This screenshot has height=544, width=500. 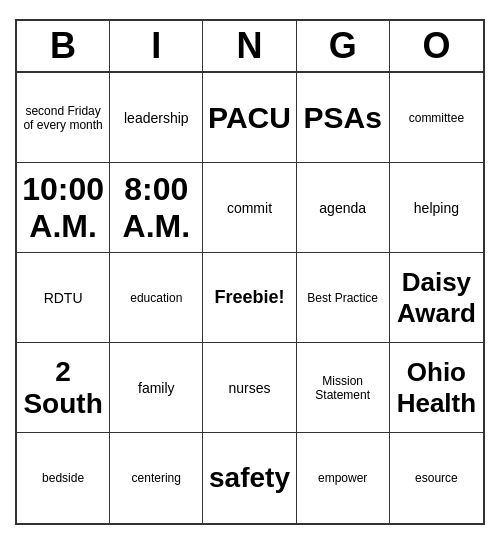 I want to click on bingo-cell: empower, so click(x=344, y=478).